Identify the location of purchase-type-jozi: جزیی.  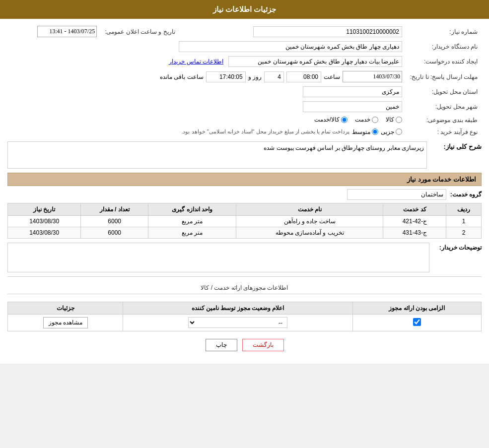
(391, 132).